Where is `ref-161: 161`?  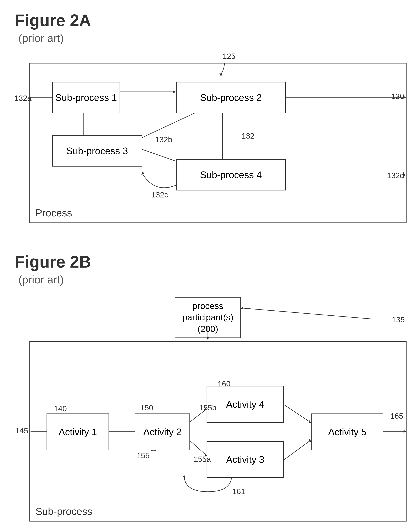
ref-161: 161 is located at coordinates (239, 492).